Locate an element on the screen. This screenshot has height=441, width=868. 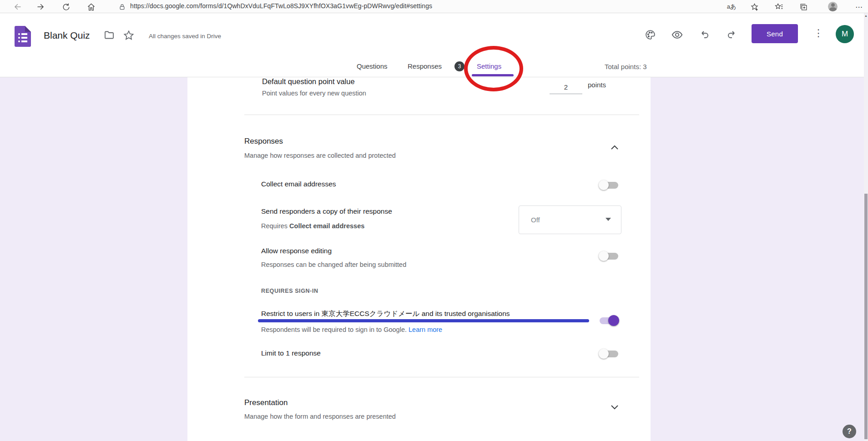
account-avatar: M is located at coordinates (845, 34).